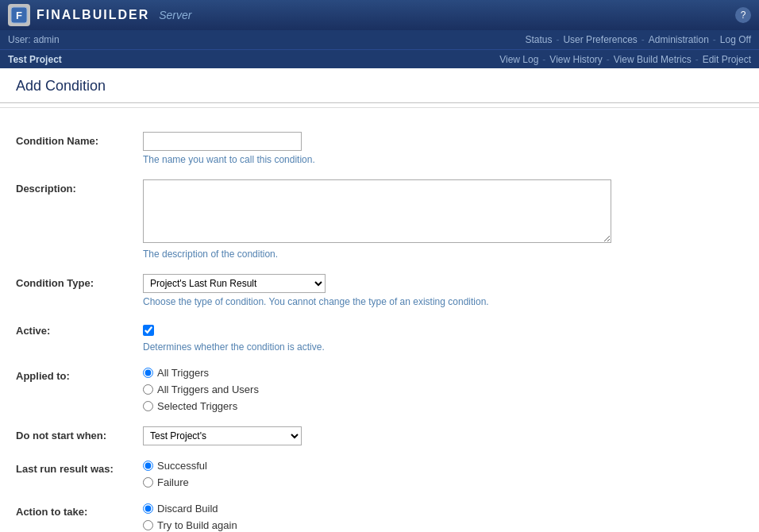  What do you see at coordinates (443, 436) in the screenshot?
I see `do-not-start-control: Test Project's` at bounding box center [443, 436].